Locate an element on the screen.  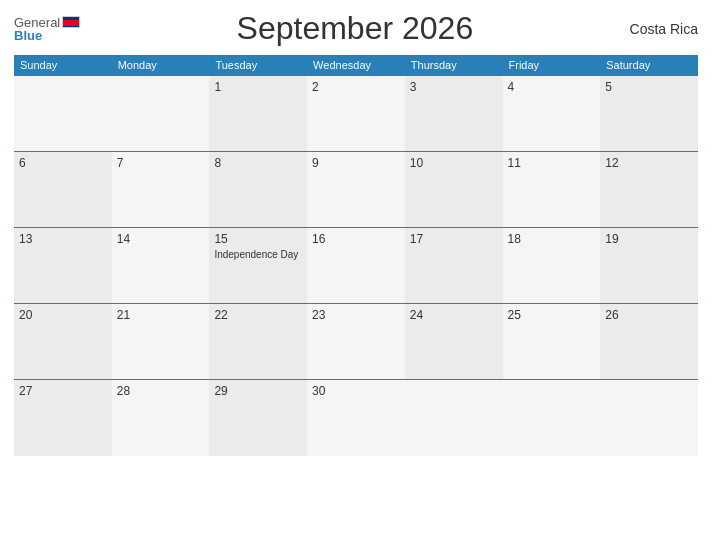
day-number: 9 is located at coordinates (356, 163).